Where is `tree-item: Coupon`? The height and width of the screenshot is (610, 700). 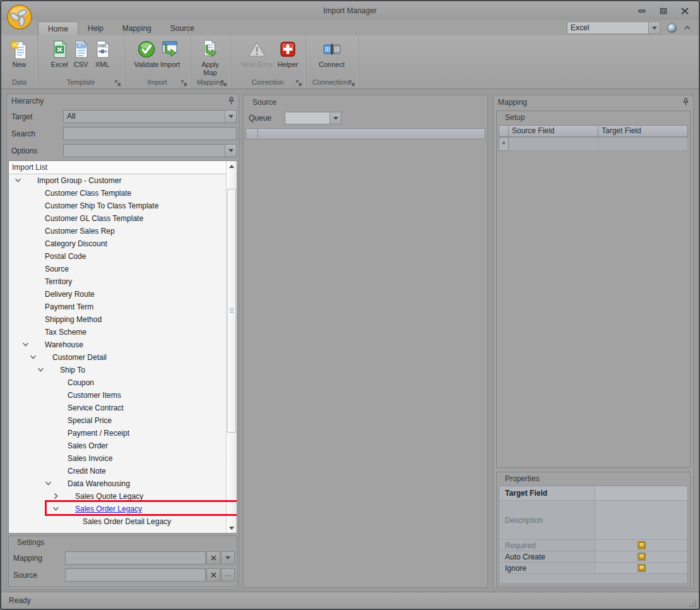 tree-item: Coupon is located at coordinates (117, 383).